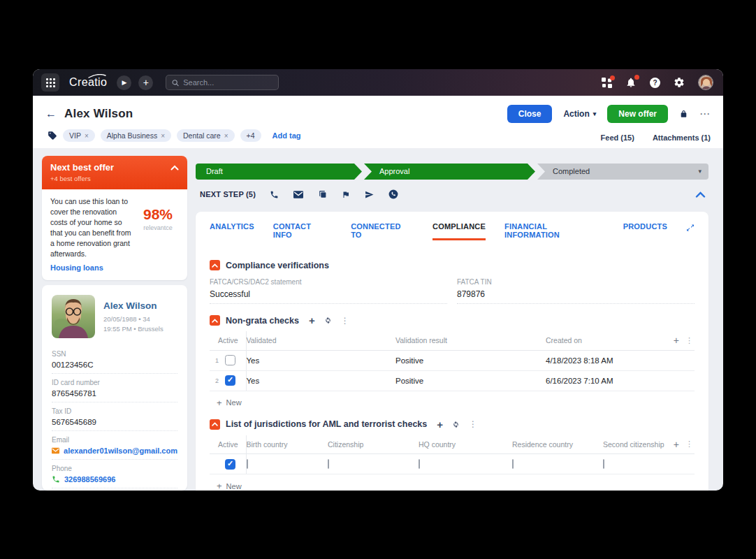 Image resolution: width=756 pixels, height=559 pixels. What do you see at coordinates (120, 451) in the screenshot?
I see `email-link: alexander01wilson@gmail.com` at bounding box center [120, 451].